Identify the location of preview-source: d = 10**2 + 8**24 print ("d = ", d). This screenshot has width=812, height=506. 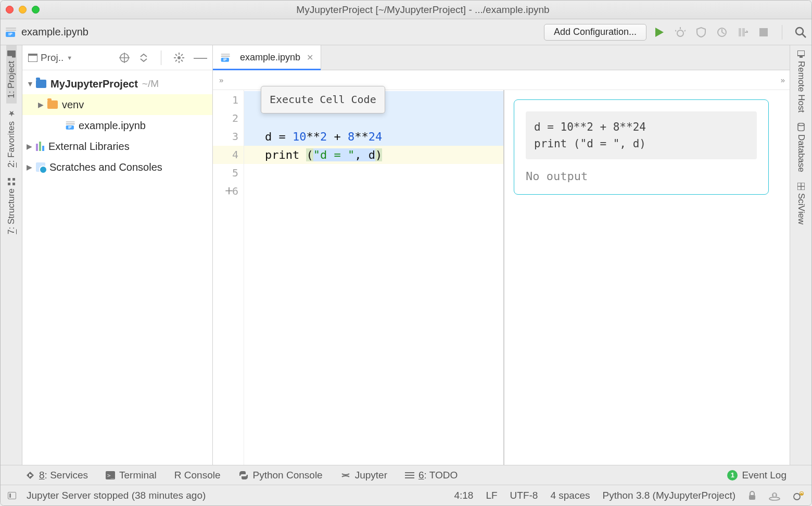
(641, 135).